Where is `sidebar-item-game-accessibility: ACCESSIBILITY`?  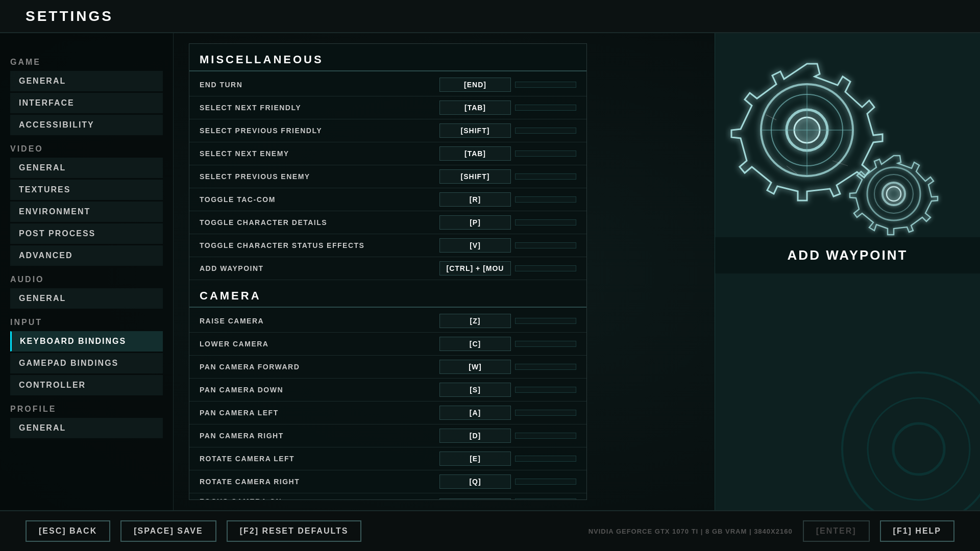
sidebar-item-game-accessibility: ACCESSIBILITY is located at coordinates (87, 125).